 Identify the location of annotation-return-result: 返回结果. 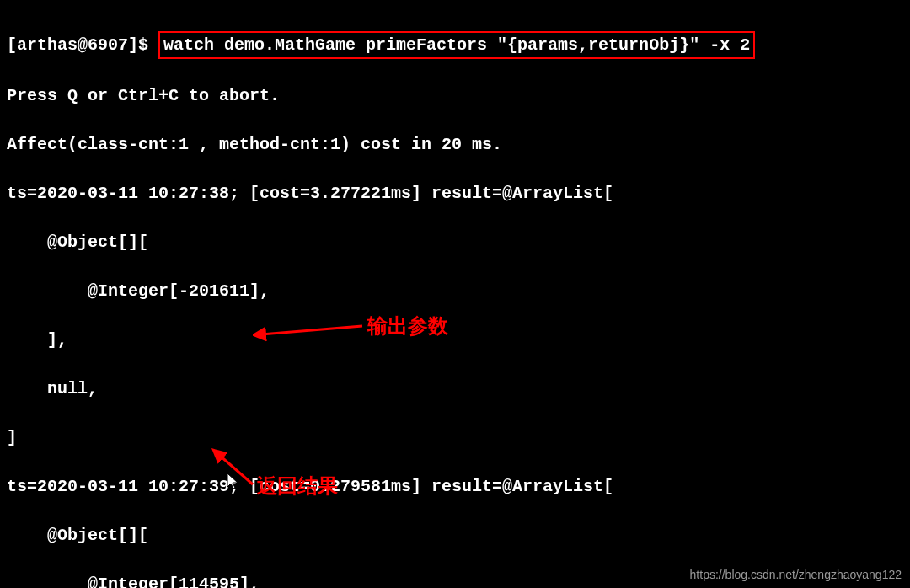
(297, 487).